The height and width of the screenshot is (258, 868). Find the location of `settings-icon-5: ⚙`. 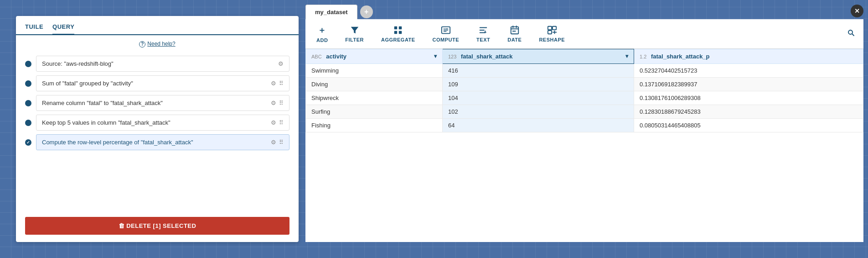

settings-icon-5: ⚙ is located at coordinates (274, 142).